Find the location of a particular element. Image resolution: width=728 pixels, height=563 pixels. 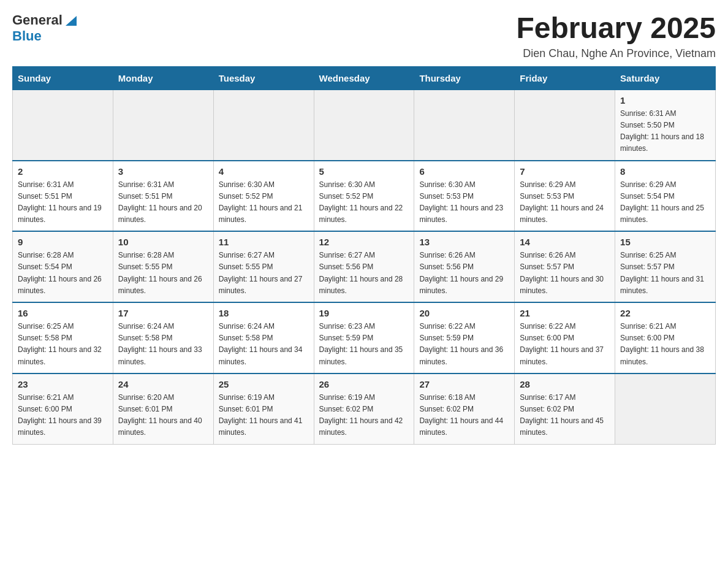

calendar-day-cell: 22Sunrise: 6:21 AMSunset: 6:00 PMDayligh… is located at coordinates (665, 338).